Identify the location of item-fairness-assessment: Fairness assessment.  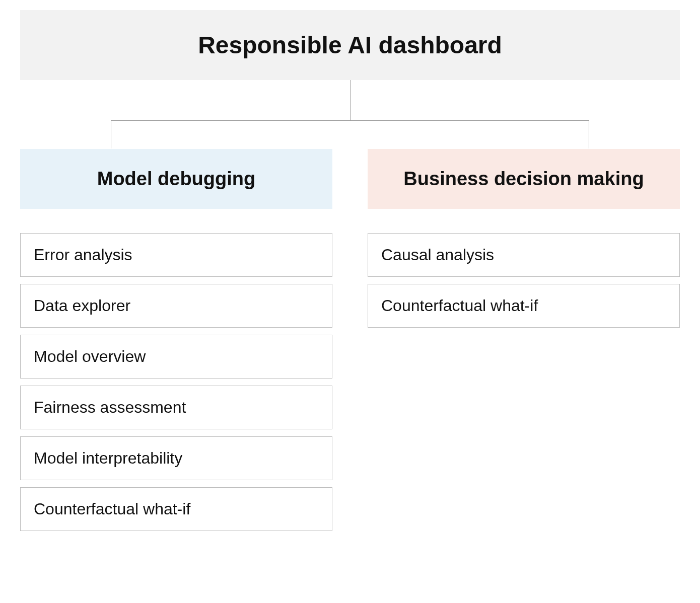
(176, 408).